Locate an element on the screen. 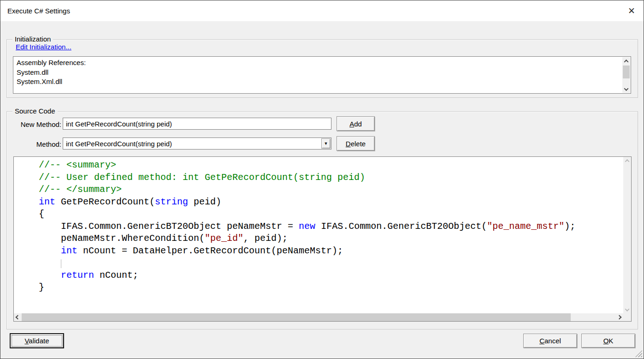  scroll-down-button is located at coordinates (626, 89).